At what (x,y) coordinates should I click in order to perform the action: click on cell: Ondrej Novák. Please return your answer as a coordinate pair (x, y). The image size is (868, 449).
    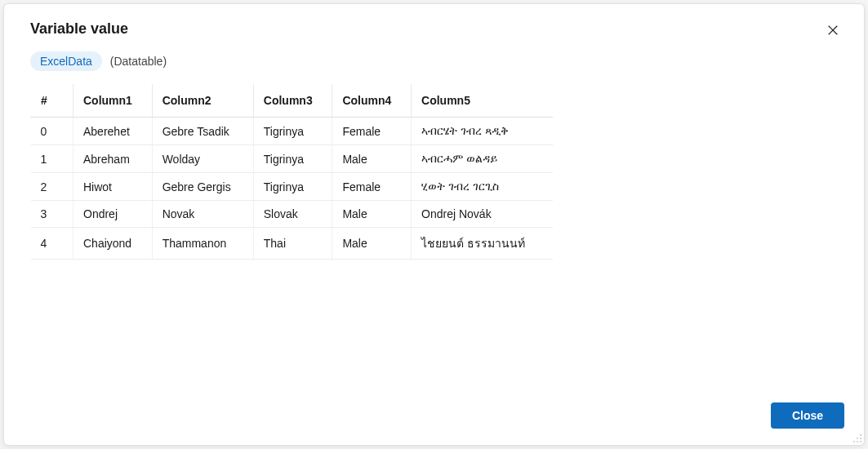
    Looking at the image, I should click on (482, 214).